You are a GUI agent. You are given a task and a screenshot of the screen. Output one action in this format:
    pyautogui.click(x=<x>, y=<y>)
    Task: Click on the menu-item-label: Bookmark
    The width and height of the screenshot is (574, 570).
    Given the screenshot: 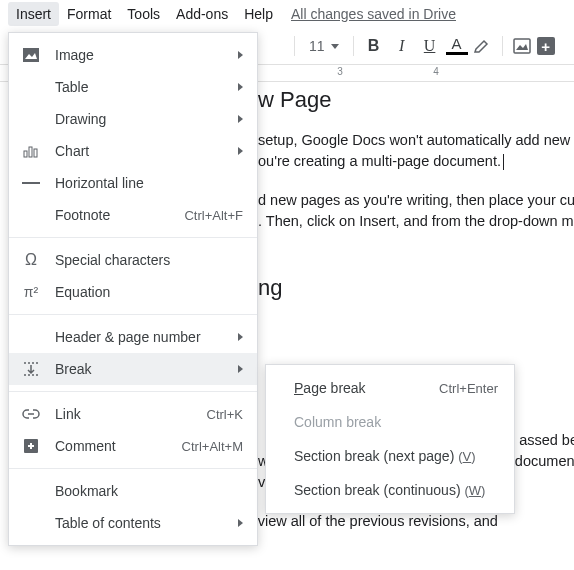 What is the action you would take?
    pyautogui.click(x=149, y=491)
    